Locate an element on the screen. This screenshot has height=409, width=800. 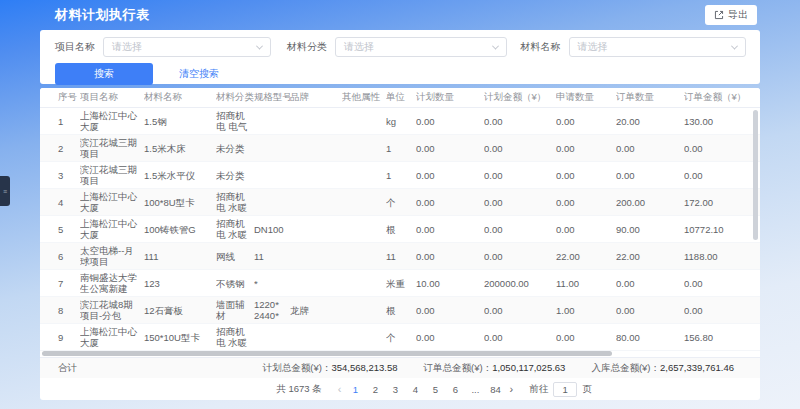
prev-page-icon: ‹ is located at coordinates (340, 389).